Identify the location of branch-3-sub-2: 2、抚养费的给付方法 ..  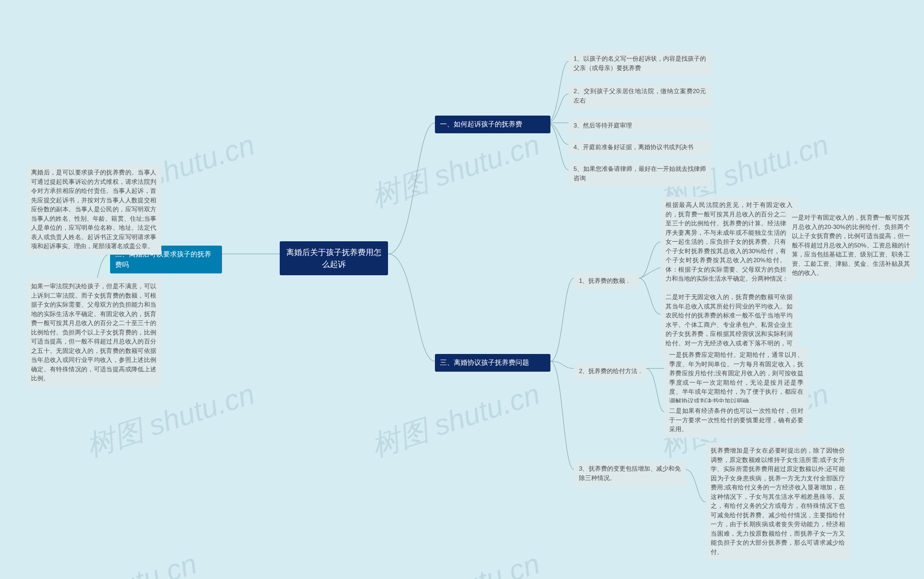
(610, 371).